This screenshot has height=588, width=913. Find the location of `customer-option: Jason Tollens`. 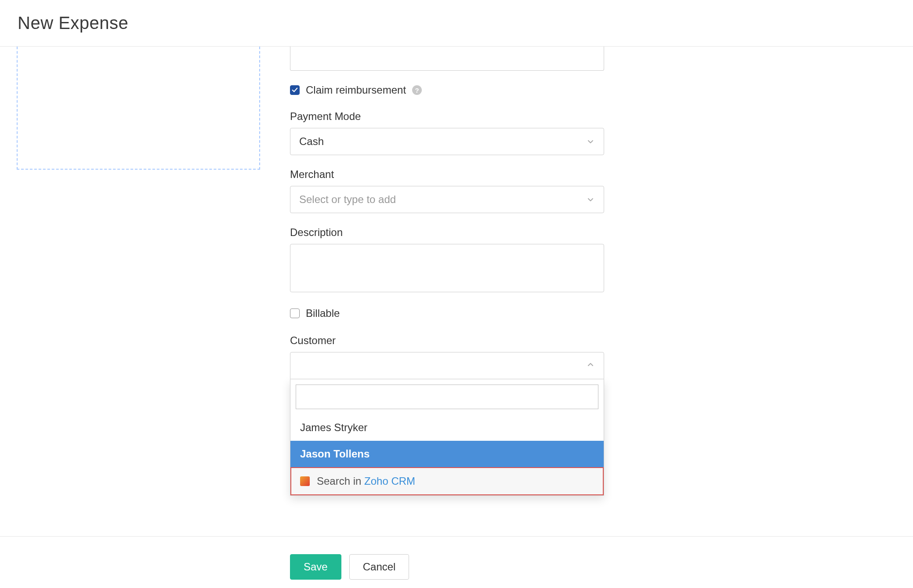

customer-option: Jason Tollens is located at coordinates (447, 454).